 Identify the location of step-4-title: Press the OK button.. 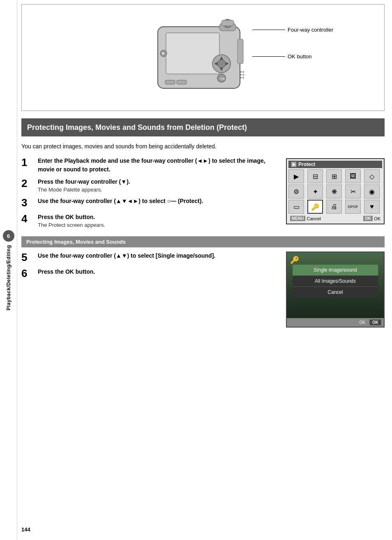
(159, 217).